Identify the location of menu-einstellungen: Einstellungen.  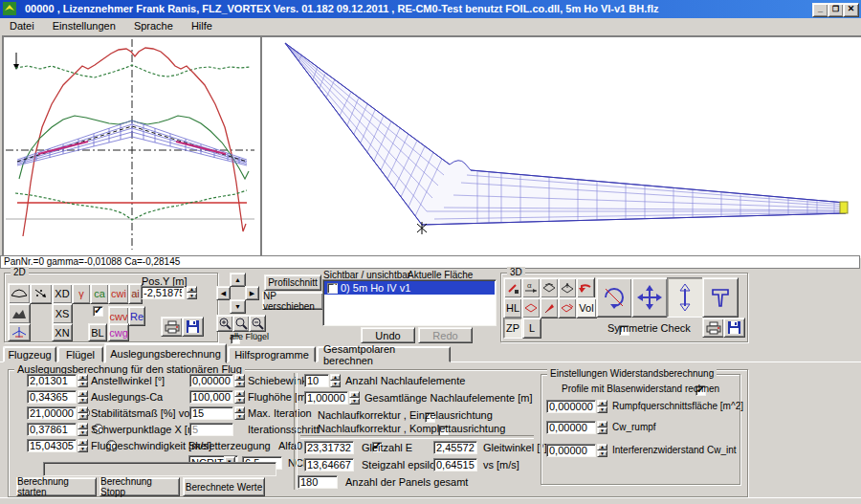
(84, 26).